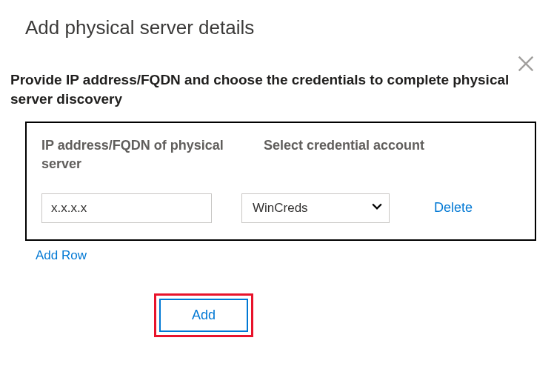 The width and height of the screenshot is (554, 392). What do you see at coordinates (281, 154) in the screenshot?
I see `table-header-row: IP address/FQDN of physical server Selec…` at bounding box center [281, 154].